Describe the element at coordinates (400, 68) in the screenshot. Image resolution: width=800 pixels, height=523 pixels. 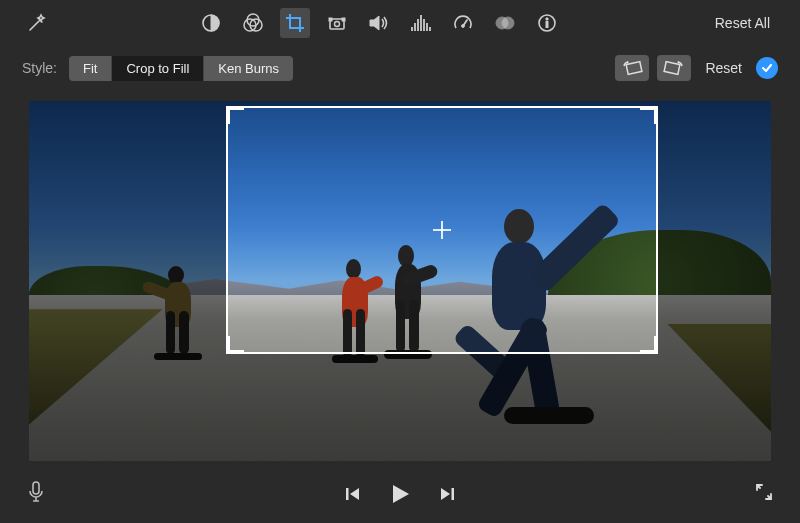
I see `crop-style-bar: Style: Fit Crop to Fill Ken Burns Reset` at that location.